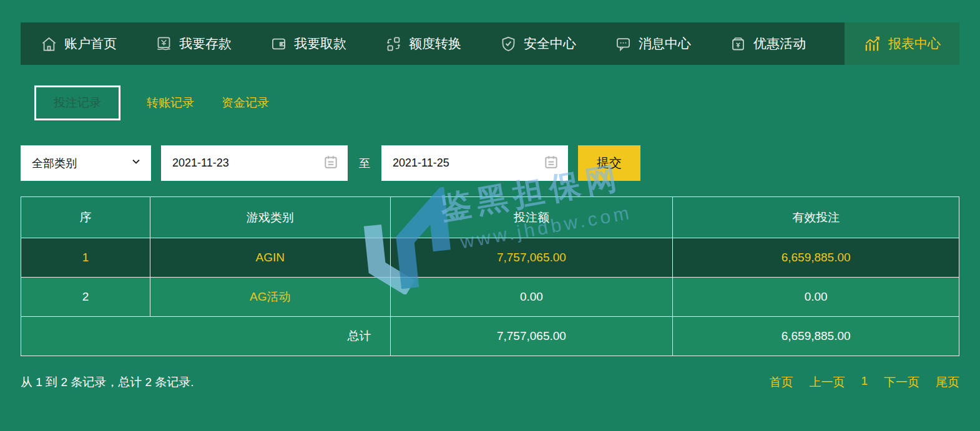 The width and height of the screenshot is (980, 431). Describe the element at coordinates (86, 297) in the screenshot. I see `cell-index: 2` at that location.